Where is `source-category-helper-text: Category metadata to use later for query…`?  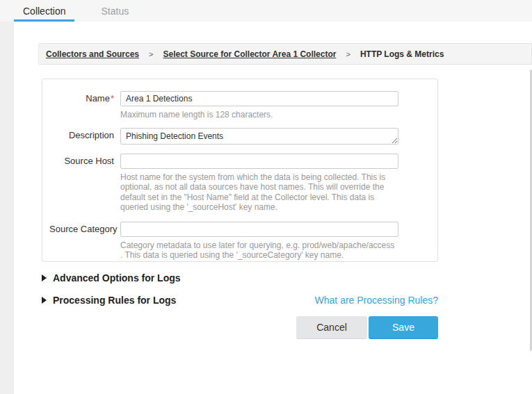
source-category-helper-text: Category metadata to use later for query… is located at coordinates (259, 250).